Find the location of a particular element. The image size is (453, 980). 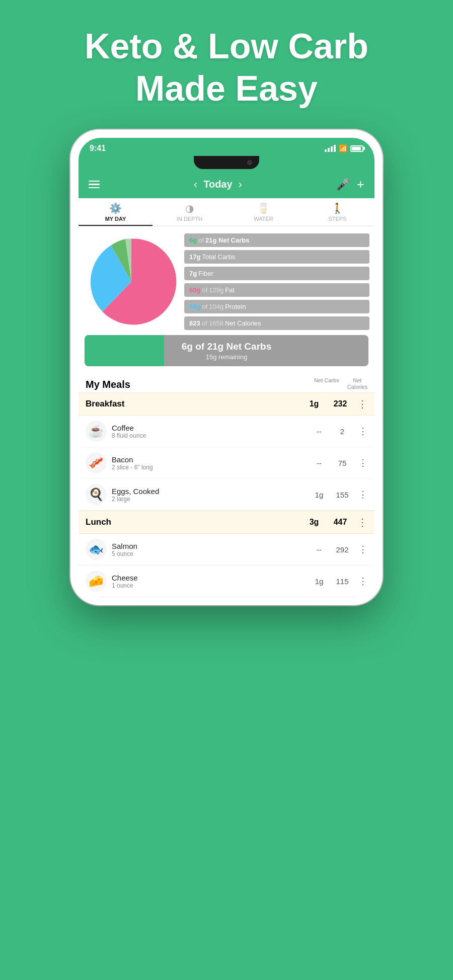

tab-in-depth-label: IN DEPTH is located at coordinates (189, 219).